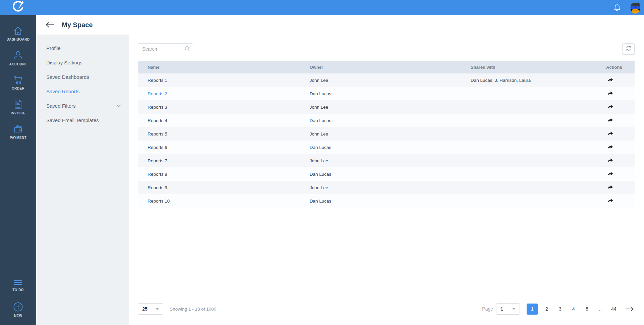 The height and width of the screenshot is (325, 644). Describe the element at coordinates (617, 8) in the screenshot. I see `notification-bell-icon` at that location.